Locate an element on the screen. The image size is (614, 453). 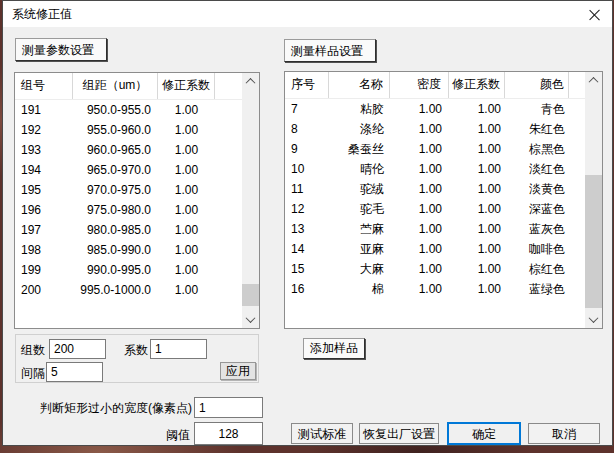
cell: 粘胶 is located at coordinates (360, 109).